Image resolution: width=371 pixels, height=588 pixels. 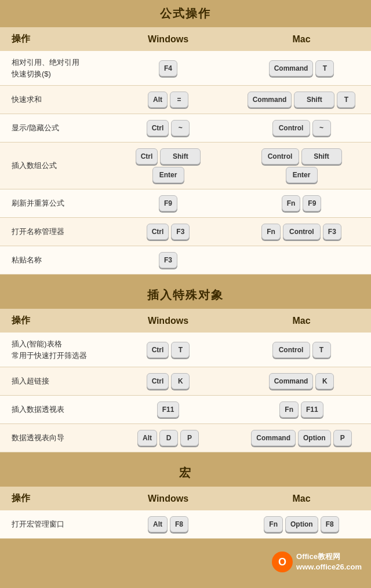 I want to click on keys-group: FnOptionF8, so click(x=301, y=524).